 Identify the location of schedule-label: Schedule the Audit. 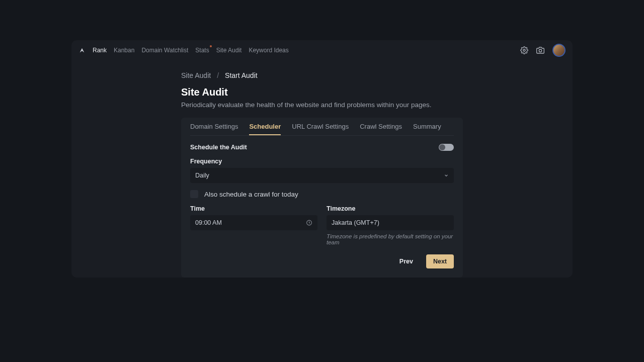
(218, 147).